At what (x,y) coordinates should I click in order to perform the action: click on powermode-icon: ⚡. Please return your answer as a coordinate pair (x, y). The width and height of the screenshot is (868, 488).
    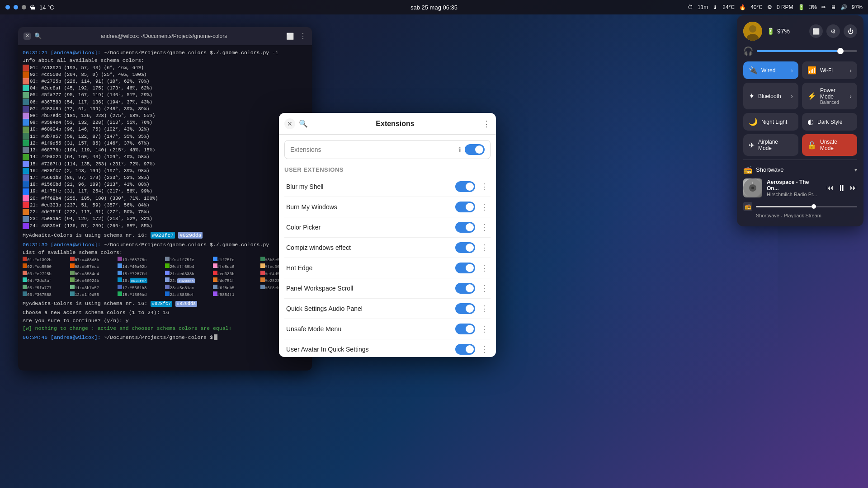
    Looking at the image, I should click on (812, 96).